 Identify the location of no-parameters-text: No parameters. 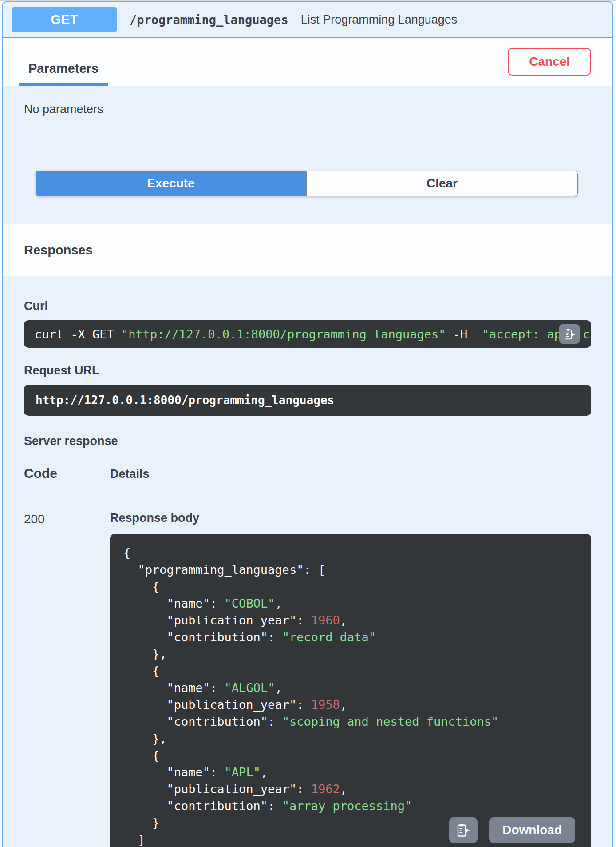
(308, 101).